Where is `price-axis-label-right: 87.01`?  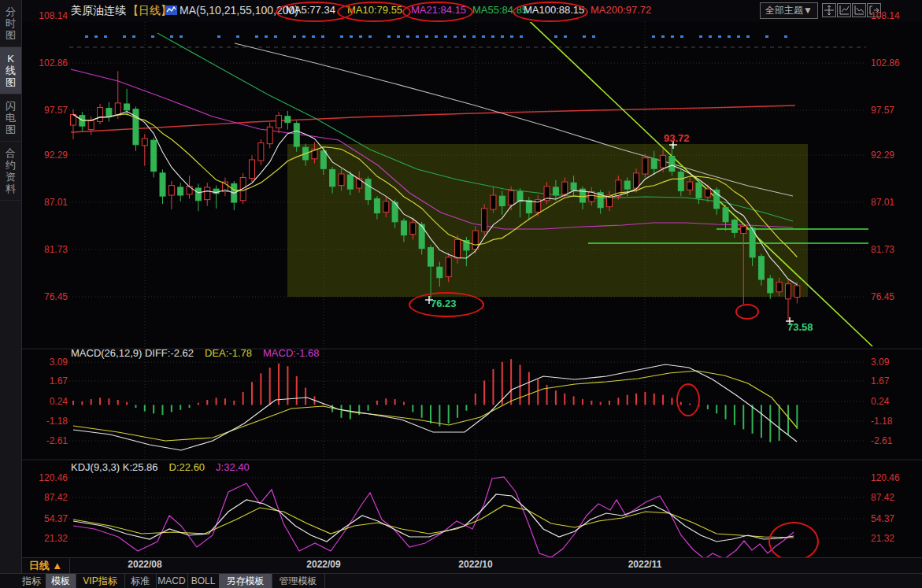 price-axis-label-right: 87.01 is located at coordinates (883, 202).